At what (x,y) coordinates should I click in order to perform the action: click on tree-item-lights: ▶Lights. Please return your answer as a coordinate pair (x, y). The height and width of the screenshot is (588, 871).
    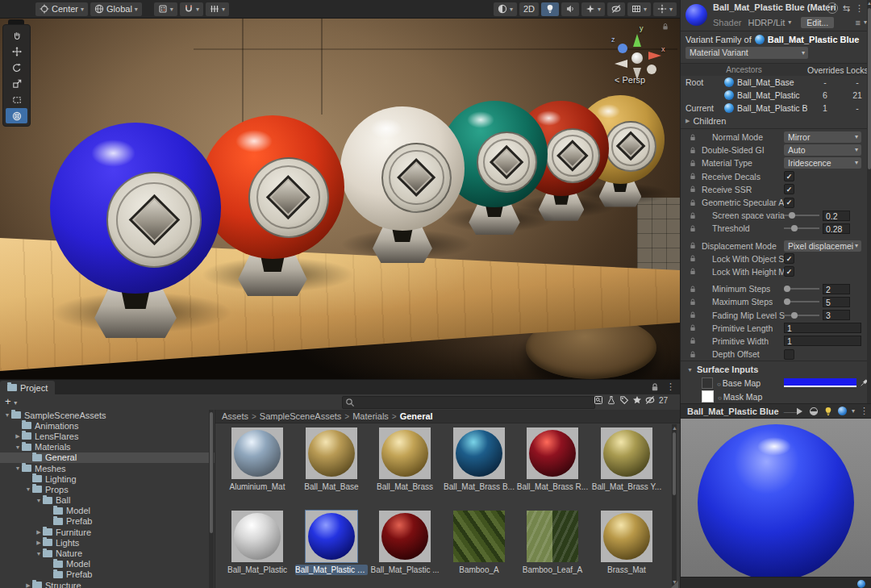
    Looking at the image, I should click on (107, 542).